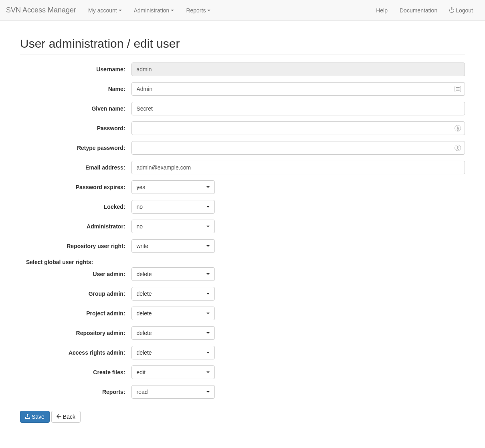 The height and width of the screenshot is (448, 485). I want to click on row-email: Email address:, so click(242, 167).